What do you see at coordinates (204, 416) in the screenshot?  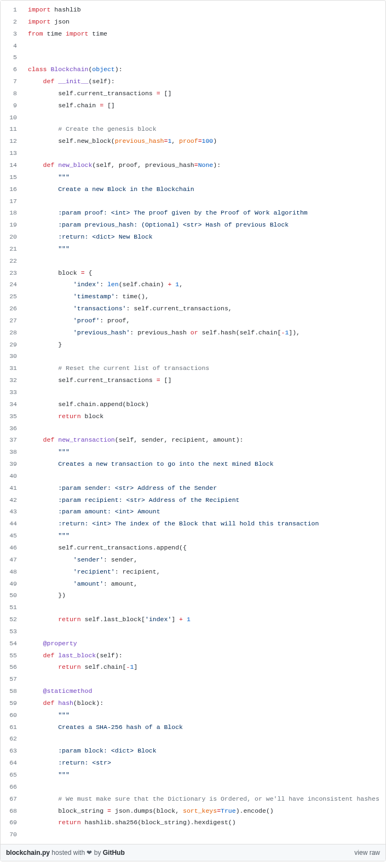 I see `code-content: return block` at bounding box center [204, 416].